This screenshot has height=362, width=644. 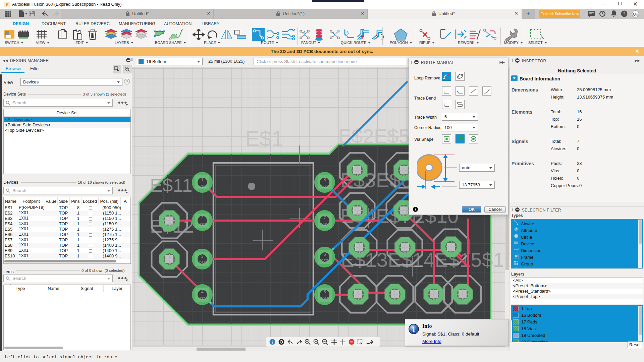 What do you see at coordinates (357, 174) in the screenshot?
I see `svg-text: S$5` at bounding box center [357, 174].